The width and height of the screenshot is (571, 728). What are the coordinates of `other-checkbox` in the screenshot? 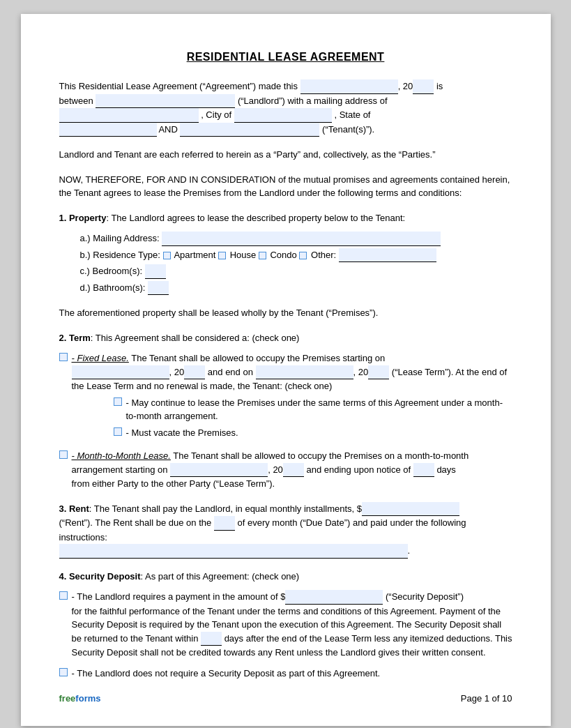 It's located at (303, 255).